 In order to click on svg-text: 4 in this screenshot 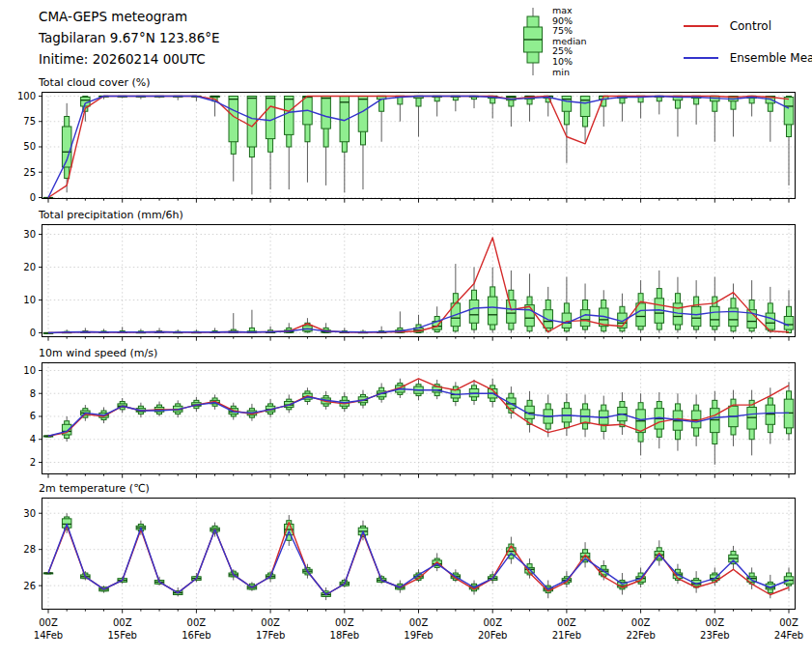, I will do `click(33, 439)`.